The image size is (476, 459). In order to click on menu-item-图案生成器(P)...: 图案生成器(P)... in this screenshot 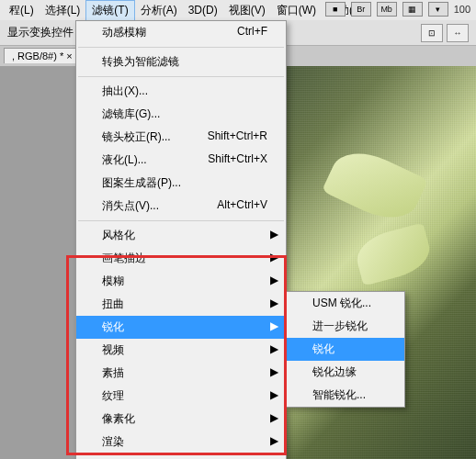, I will do `click(181, 184)`.